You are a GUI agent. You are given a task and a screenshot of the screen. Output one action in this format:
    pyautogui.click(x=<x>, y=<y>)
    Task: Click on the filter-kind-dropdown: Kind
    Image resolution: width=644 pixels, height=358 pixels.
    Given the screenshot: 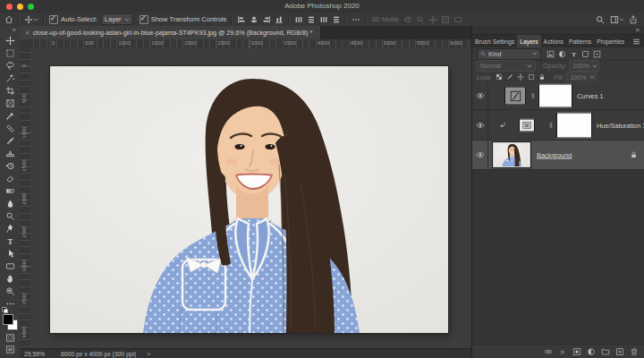 What is the action you would take?
    pyautogui.click(x=509, y=54)
    